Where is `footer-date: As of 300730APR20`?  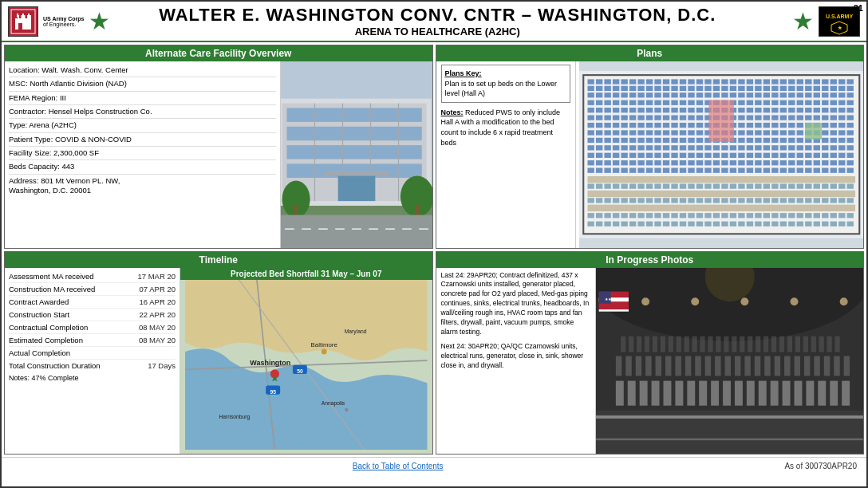 footer-date: As of 300730APR20 is located at coordinates (820, 466).